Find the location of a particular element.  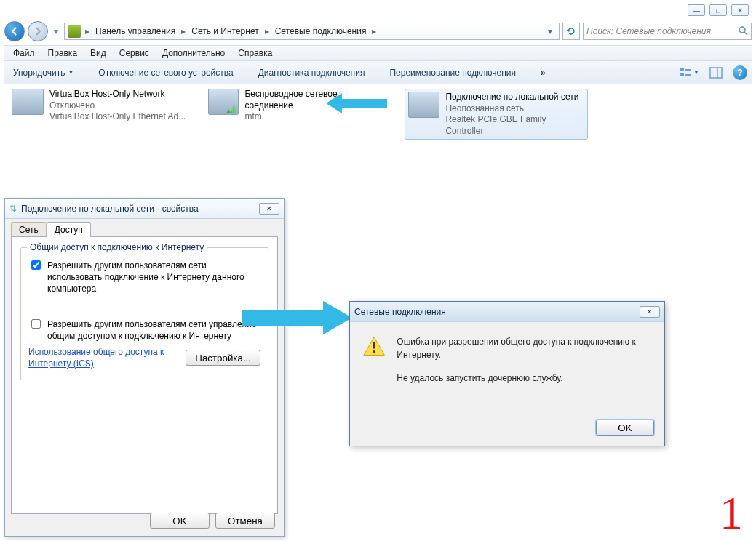

tab-access: Доступ is located at coordinates (68, 230).